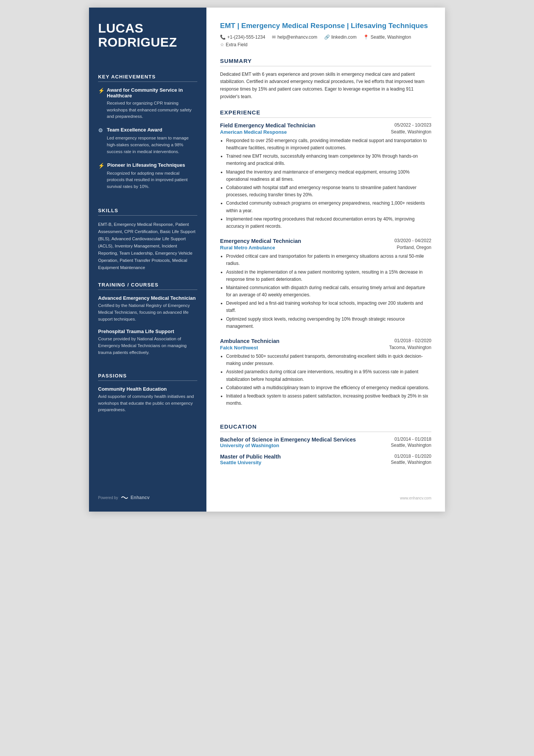 The width and height of the screenshot is (534, 756). I want to click on exp-item-3: Ambulance Technician 01/2018 - 02/2020 F…, so click(326, 373).